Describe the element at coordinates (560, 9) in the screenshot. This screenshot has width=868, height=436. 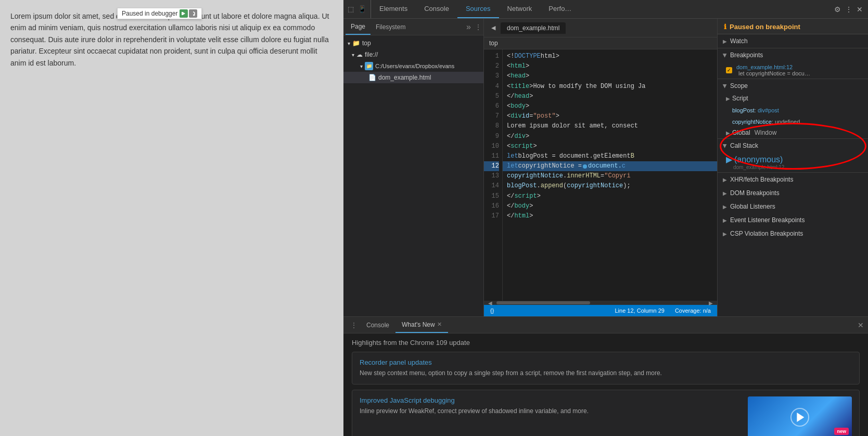
I see `tab-performance: Perfo…` at that location.